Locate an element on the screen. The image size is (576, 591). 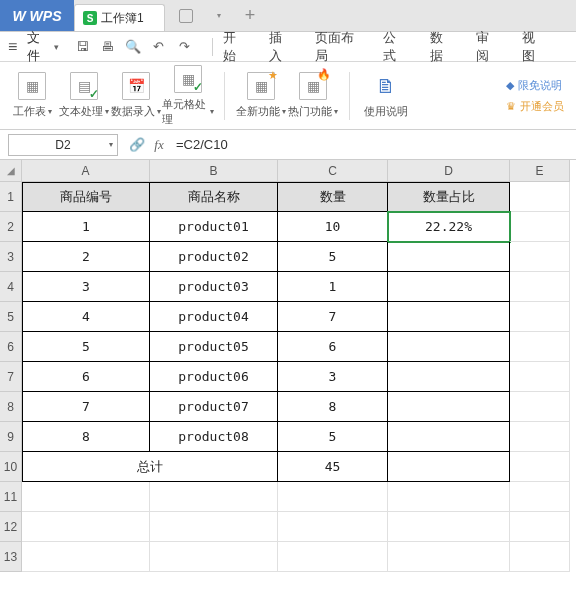
ribbon-tab-formulas: 公式 is located at coordinates (394, 47).